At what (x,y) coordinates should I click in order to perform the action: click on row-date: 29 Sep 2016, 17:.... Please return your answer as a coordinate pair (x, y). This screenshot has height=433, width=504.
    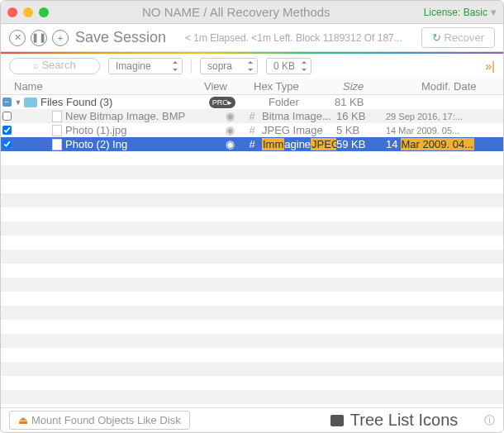
    Looking at the image, I should click on (445, 117).